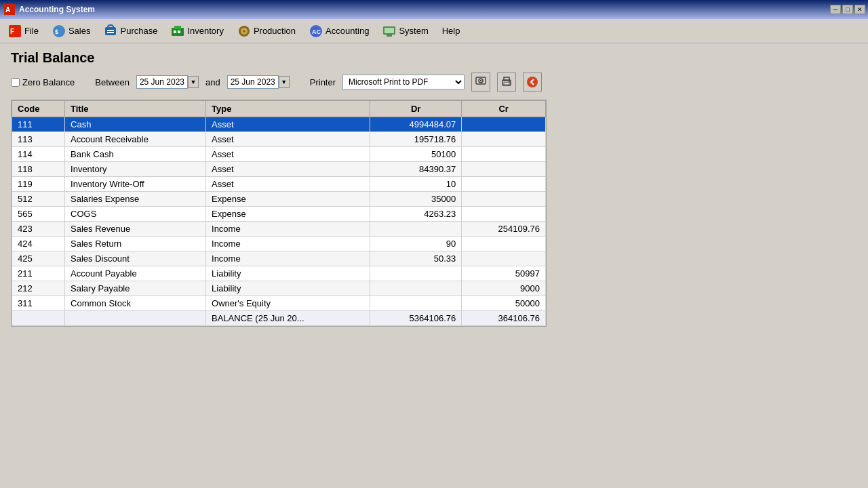 The height and width of the screenshot is (488, 868). Describe the element at coordinates (23, 31) in the screenshot. I see `menu-item-file: F File` at that location.